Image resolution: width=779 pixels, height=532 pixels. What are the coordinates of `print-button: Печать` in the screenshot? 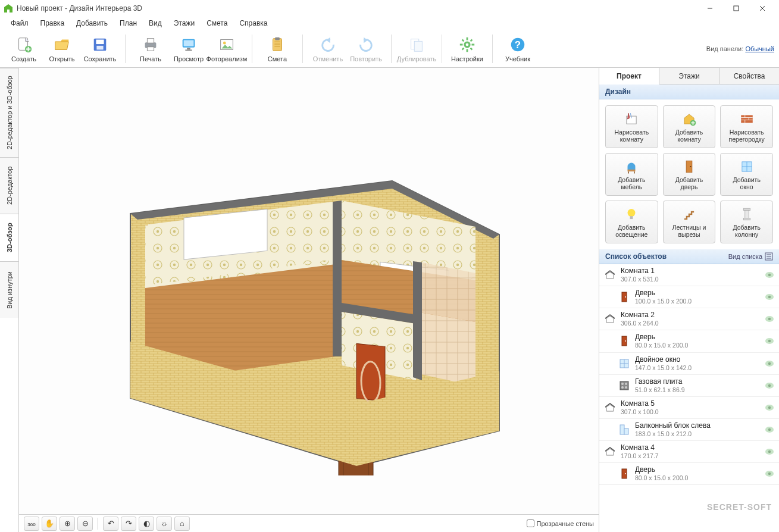 It's located at (151, 49).